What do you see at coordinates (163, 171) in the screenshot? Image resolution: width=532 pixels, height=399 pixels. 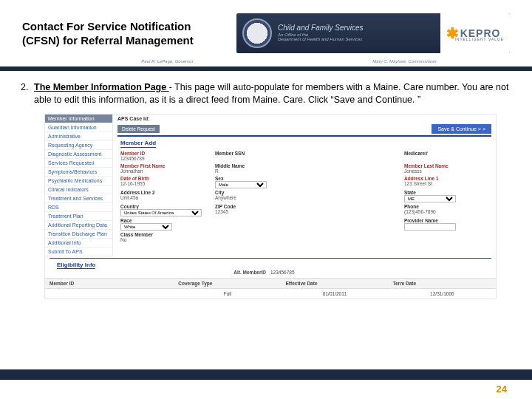 I see `field-value: Johnathan` at bounding box center [163, 171].